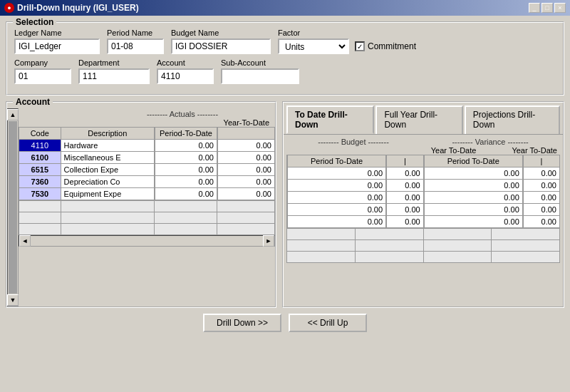 The width and height of the screenshot is (570, 392). Describe the element at coordinates (385, 46) in the screenshot. I see `commitment-field: ✓ Commitment` at that location.